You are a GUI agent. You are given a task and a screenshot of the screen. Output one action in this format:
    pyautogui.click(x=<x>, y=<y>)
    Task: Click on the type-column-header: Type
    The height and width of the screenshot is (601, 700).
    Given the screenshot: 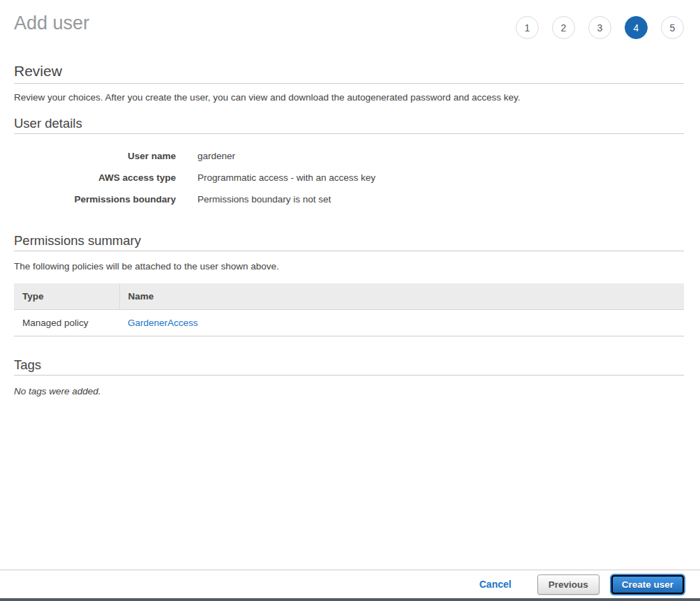 What is the action you would take?
    pyautogui.click(x=67, y=296)
    